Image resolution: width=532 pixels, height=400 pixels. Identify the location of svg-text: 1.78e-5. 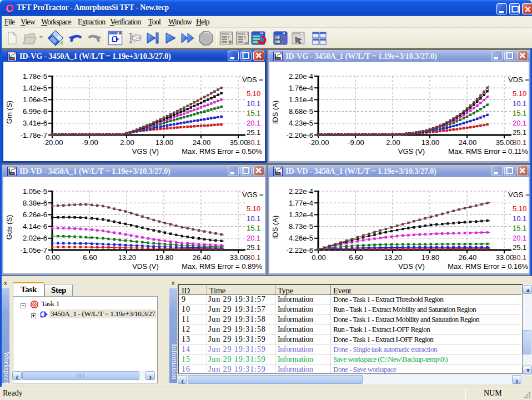
(35, 77).